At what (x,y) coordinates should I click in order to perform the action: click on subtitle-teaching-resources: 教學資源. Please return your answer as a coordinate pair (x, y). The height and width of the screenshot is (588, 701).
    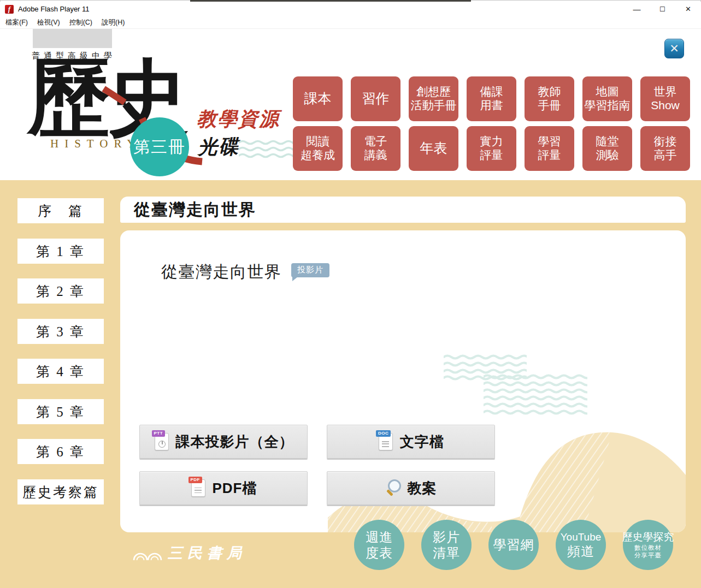
    Looking at the image, I should click on (238, 119).